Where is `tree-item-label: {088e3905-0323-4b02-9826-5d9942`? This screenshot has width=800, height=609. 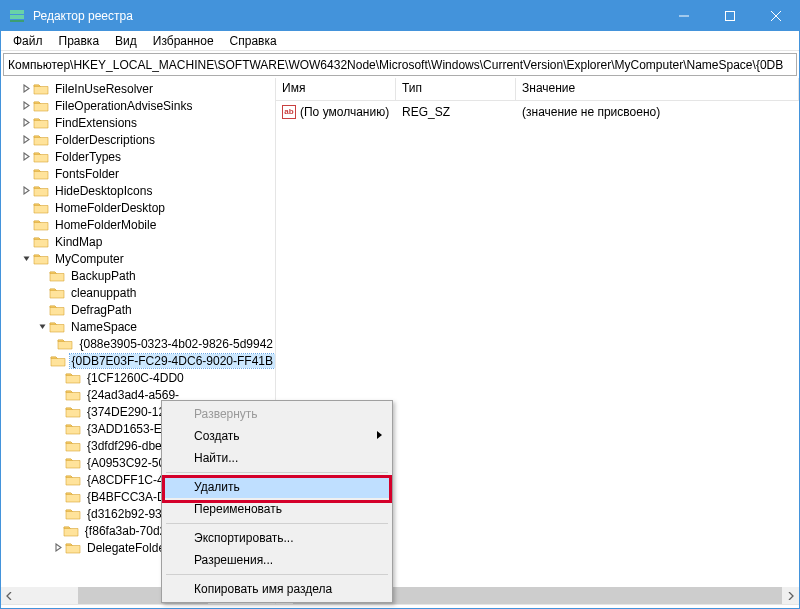 tree-item-label: {088e3905-0323-4b02-9826-5d9942 is located at coordinates (176, 344).